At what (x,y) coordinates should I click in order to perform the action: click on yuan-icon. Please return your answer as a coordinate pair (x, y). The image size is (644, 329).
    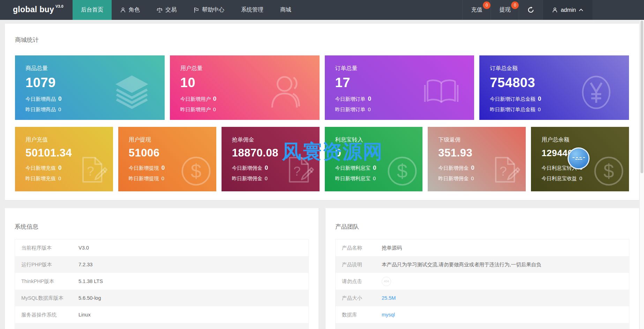
    Looking at the image, I should click on (596, 92).